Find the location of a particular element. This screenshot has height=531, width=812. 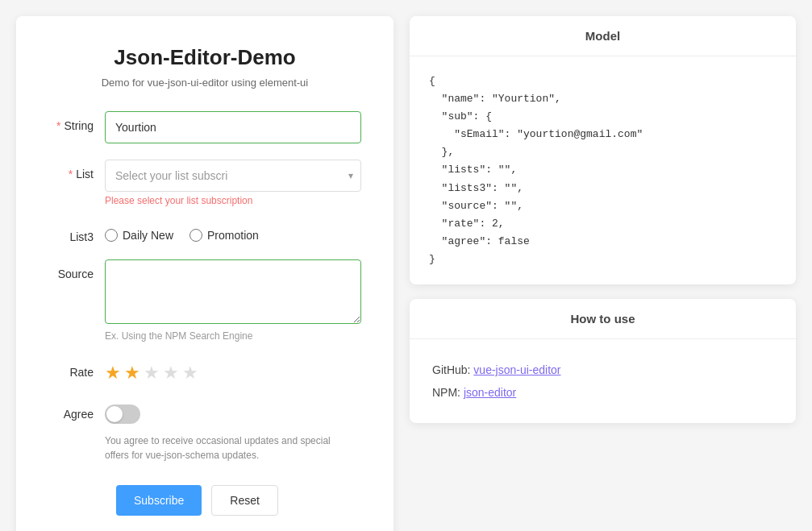

model-panel-title: Model is located at coordinates (603, 36).